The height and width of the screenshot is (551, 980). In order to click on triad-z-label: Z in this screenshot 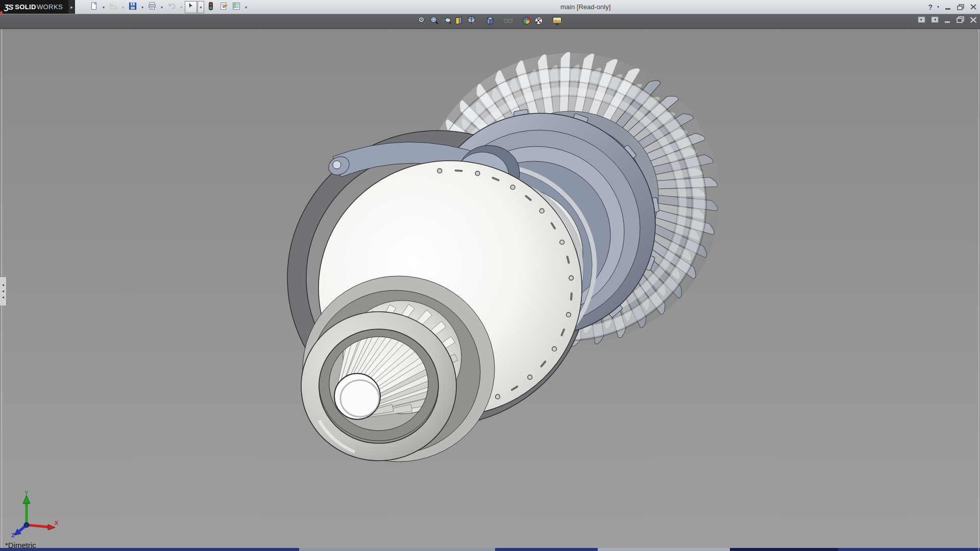, I will do `click(13, 535)`.